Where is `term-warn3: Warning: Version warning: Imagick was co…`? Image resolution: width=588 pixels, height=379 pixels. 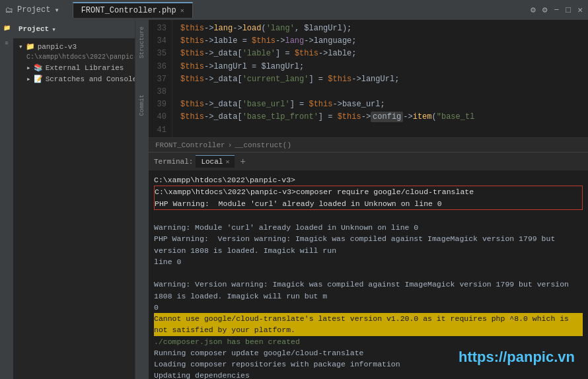
term-warn3: Warning: Version warning: Imagick was co… is located at coordinates (369, 291).